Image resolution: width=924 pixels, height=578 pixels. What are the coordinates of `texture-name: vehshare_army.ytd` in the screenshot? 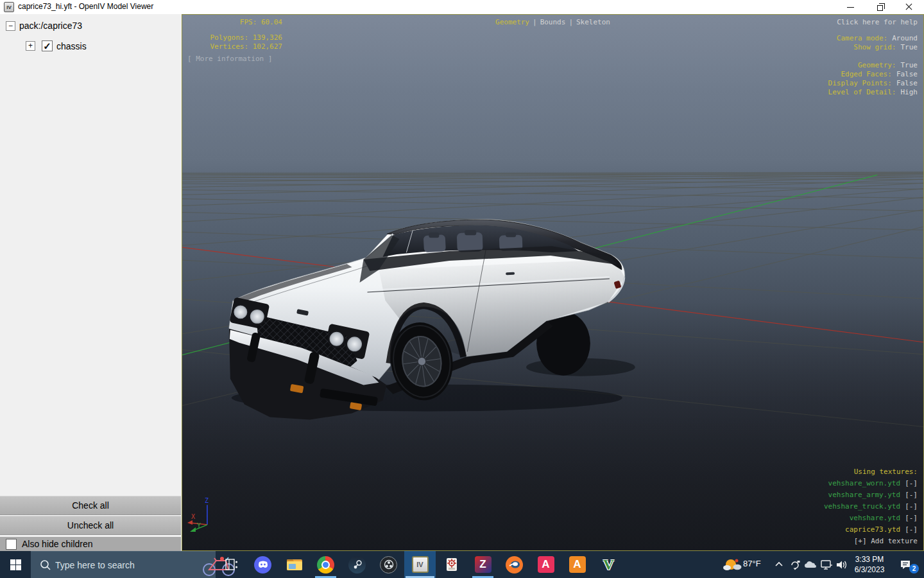 It's located at (865, 495).